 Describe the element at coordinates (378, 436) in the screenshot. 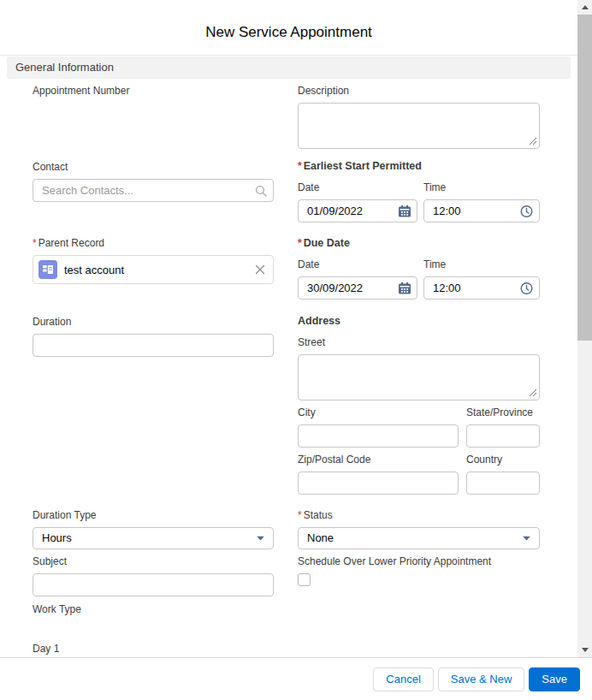

I see `city-input` at that location.